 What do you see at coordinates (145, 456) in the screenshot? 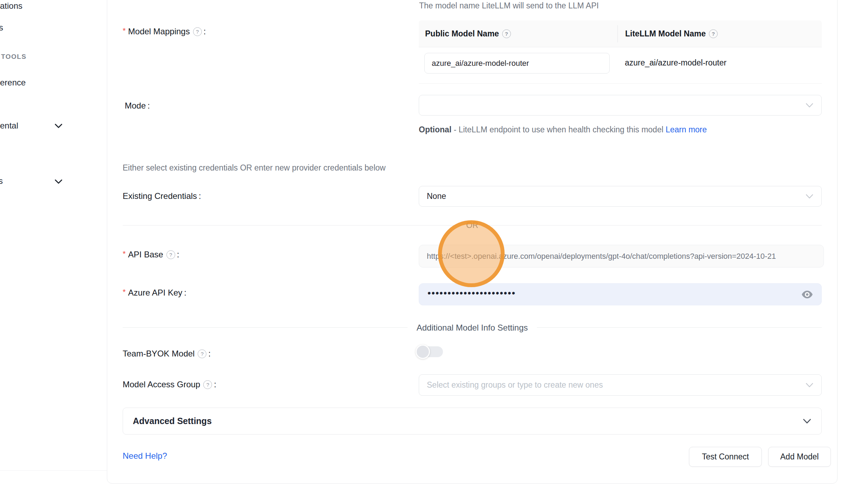
I see `need-help-link: Need Help?` at bounding box center [145, 456].